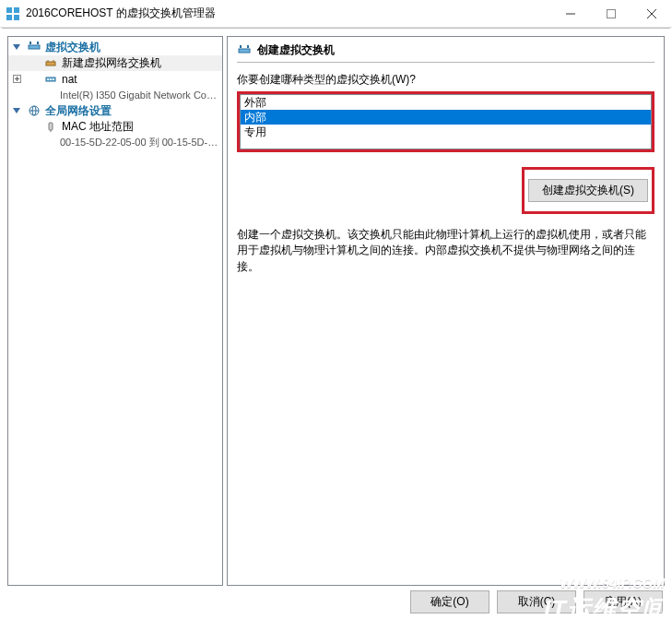 This screenshot has height=631, width=672. I want to click on list-opt-label: 内部, so click(255, 118).